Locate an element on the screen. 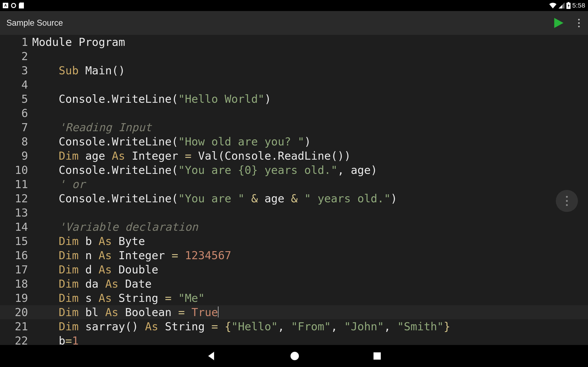  line-number: 9 is located at coordinates (16, 156).